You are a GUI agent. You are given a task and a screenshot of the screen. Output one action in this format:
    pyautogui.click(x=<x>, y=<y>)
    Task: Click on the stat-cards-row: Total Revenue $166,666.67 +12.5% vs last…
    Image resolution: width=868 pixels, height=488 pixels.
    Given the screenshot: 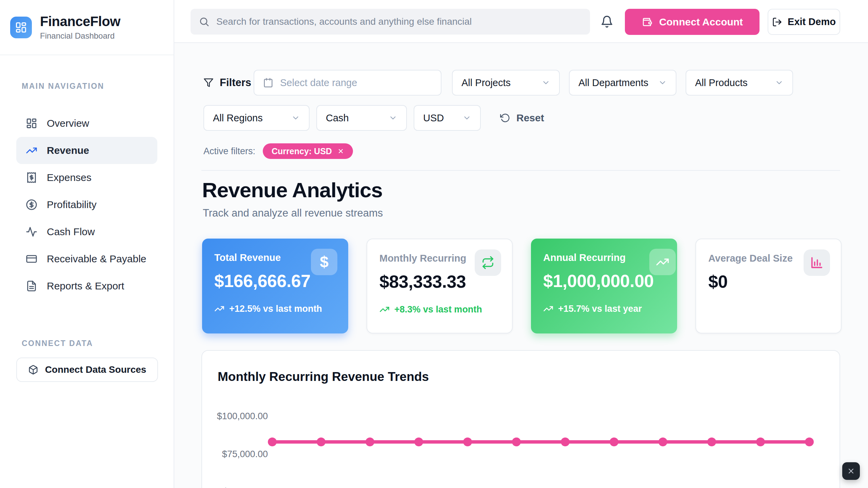 What is the action you would take?
    pyautogui.click(x=522, y=286)
    